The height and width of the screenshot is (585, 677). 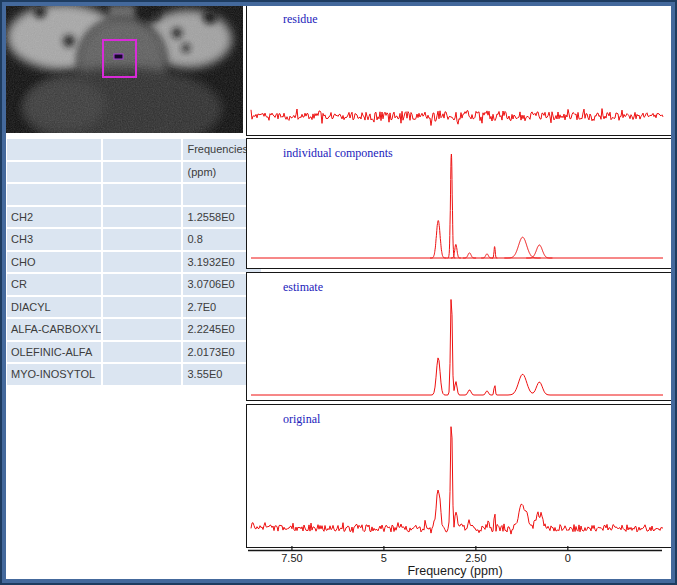 What do you see at coordinates (54, 308) in the screenshot?
I see `cell-metabolite-name: DIACYL` at bounding box center [54, 308].